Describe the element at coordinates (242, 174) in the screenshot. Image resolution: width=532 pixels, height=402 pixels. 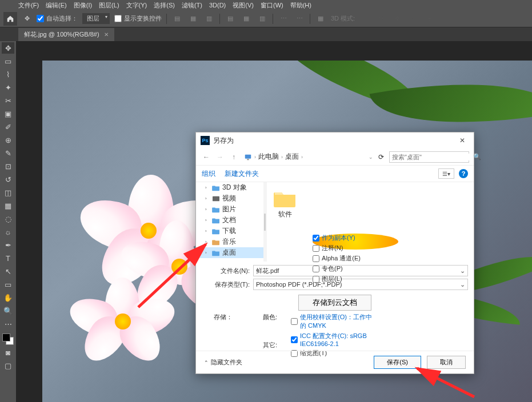
I see `new-folder-button: 新建文件夹` at that location.